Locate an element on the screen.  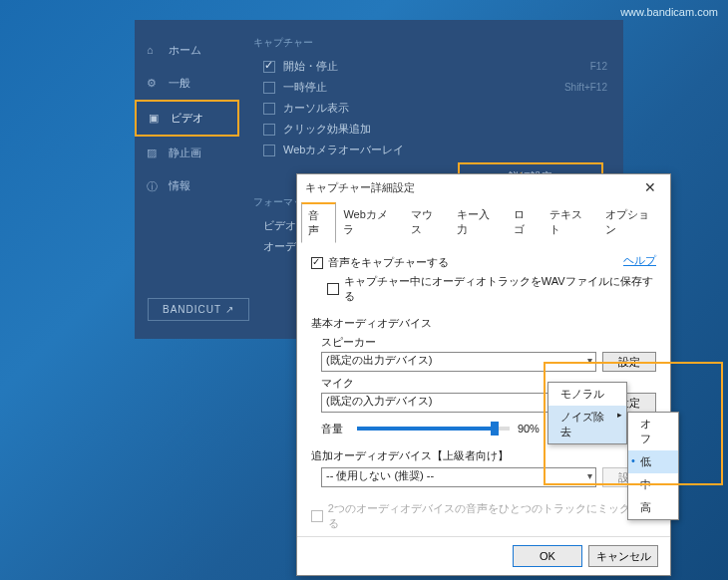
sidebar-item-label: 一般 is located at coordinates (180, 84).